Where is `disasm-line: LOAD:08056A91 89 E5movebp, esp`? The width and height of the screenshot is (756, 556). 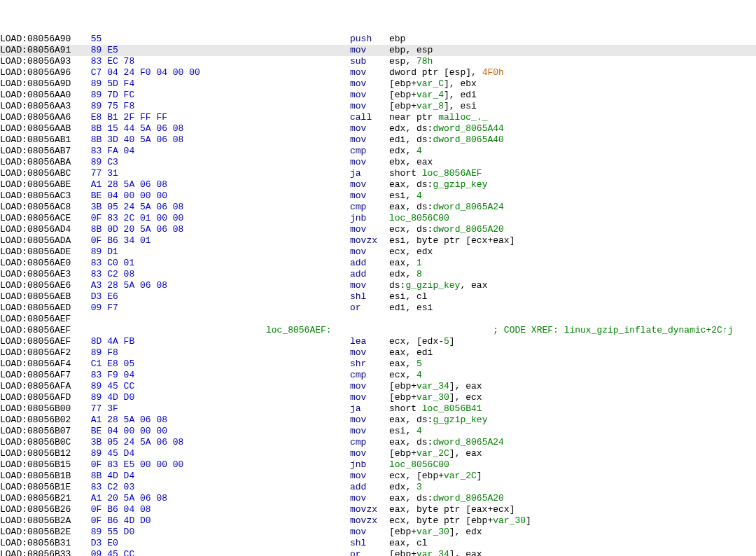
disasm-line: LOAD:08056A91 89 E5movebp, esp is located at coordinates (378, 50).